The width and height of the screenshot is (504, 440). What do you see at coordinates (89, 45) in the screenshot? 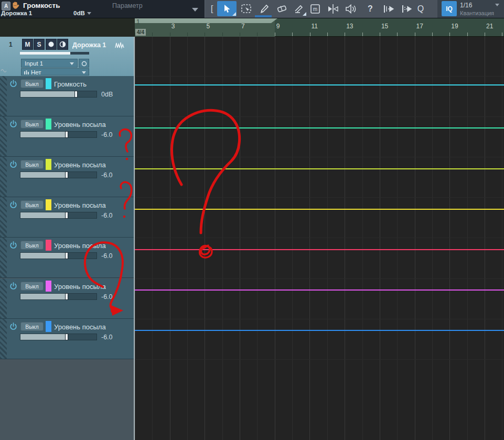
I see `track-name: Дорожка 1` at bounding box center [89, 45].